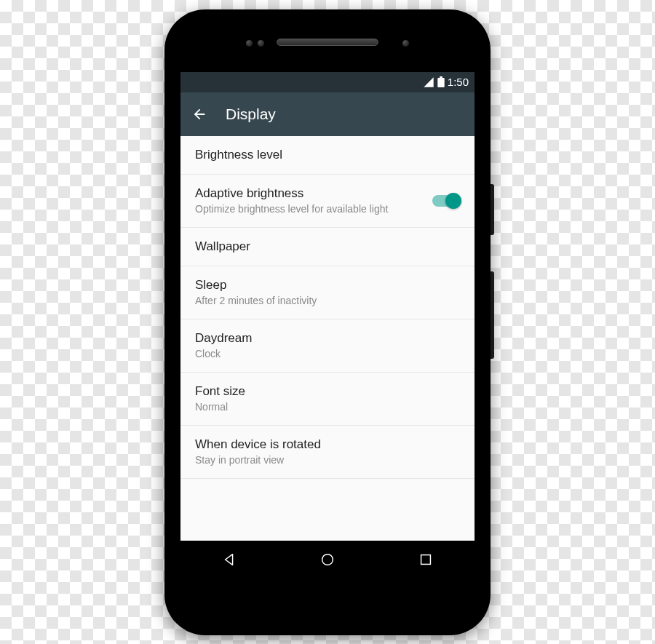 This screenshot has height=644, width=655. Describe the element at coordinates (229, 560) in the screenshot. I see `triangle-back-icon` at that location.